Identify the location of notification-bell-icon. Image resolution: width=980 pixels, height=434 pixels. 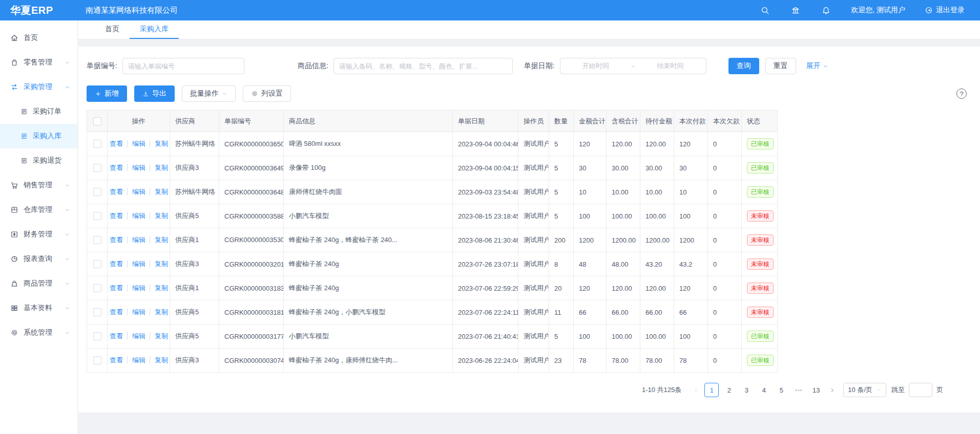
(826, 10).